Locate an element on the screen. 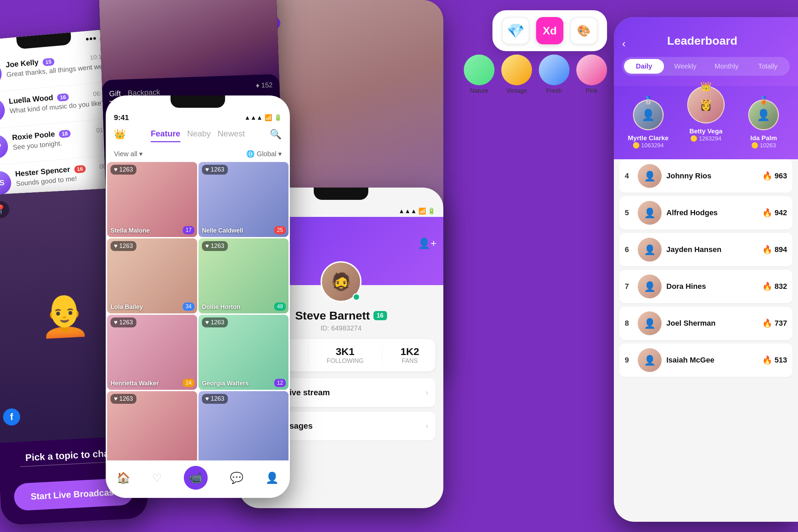 The width and height of the screenshot is (798, 532). avatar: RP is located at coordinates (4, 147).